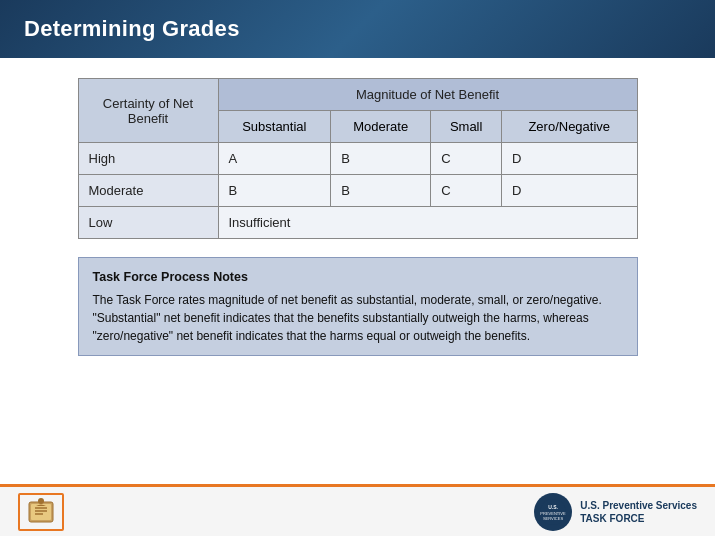 The width and height of the screenshot is (715, 536). What do you see at coordinates (358, 29) in the screenshot?
I see `slide-header: Determining Grades` at bounding box center [358, 29].